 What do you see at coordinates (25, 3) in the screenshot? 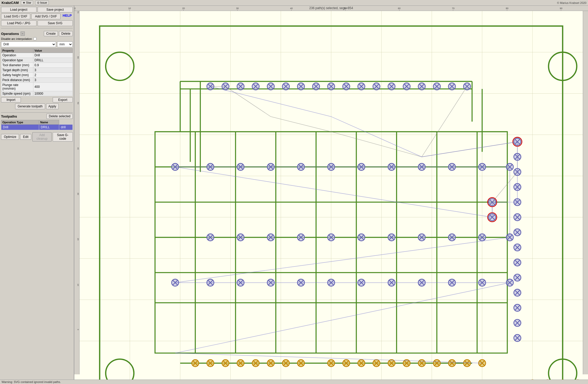
I see `title-bar-left: KrabzCAM ★ Star ⊙ Issue` at bounding box center [25, 3].